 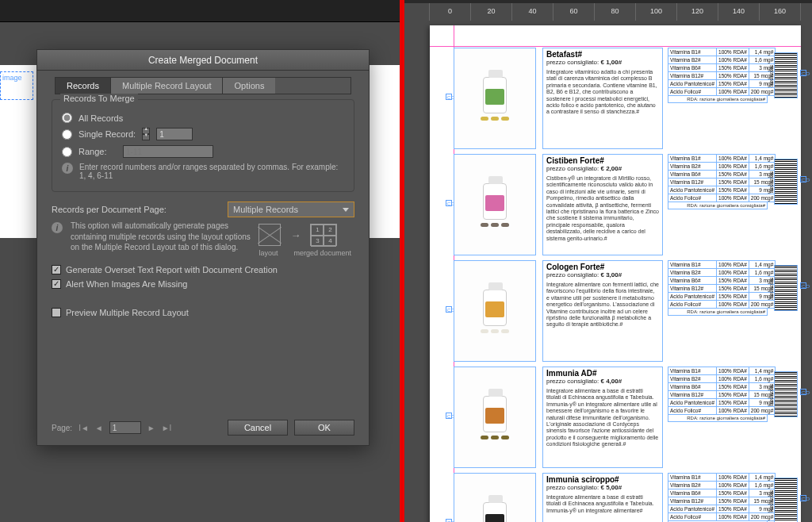 I want to click on barcode-frame: 5050505054, so click(x=786, y=500).